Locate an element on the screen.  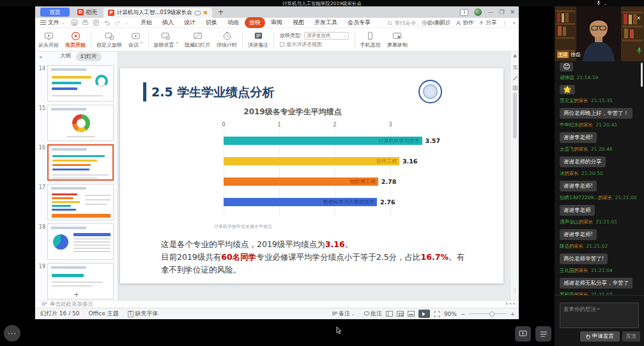
slide-number: 14 is located at coordinates (42, 83).